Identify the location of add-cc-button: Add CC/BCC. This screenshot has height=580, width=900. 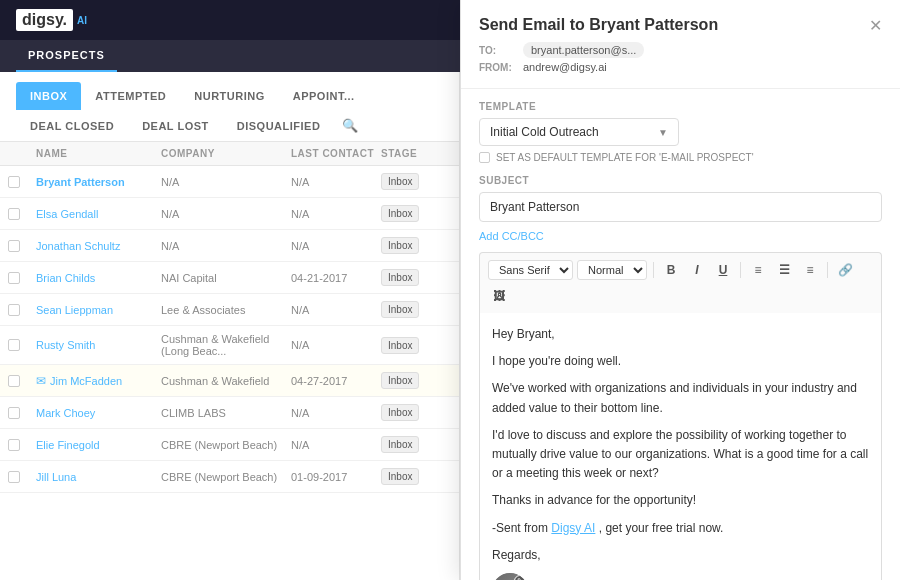
(680, 236).